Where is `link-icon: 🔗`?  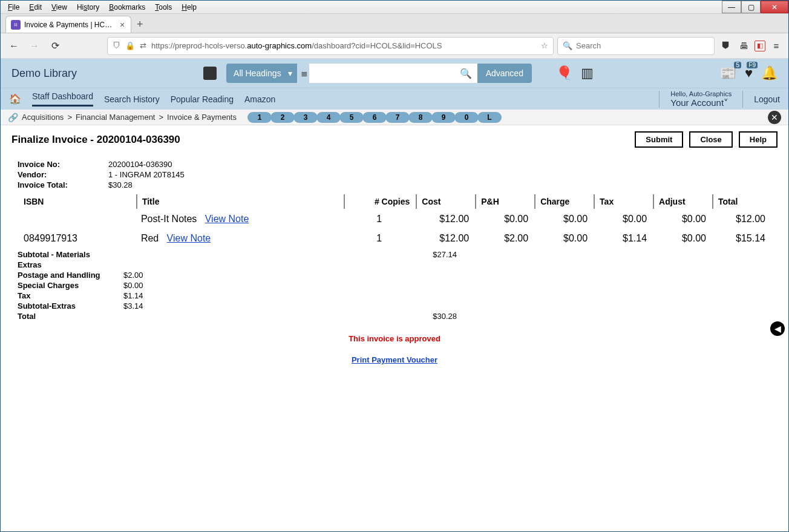
link-icon: 🔗 is located at coordinates (13, 117).